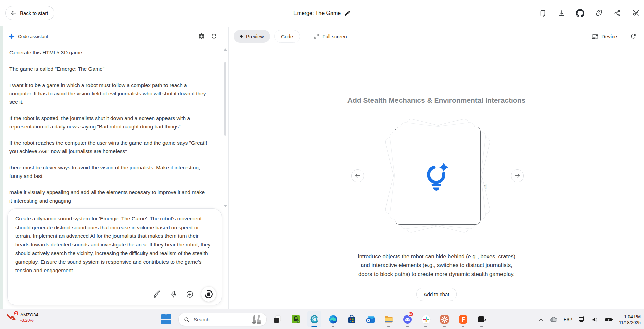 The image size is (644, 329). I want to click on assistant-label: Code assistant, so click(33, 37).